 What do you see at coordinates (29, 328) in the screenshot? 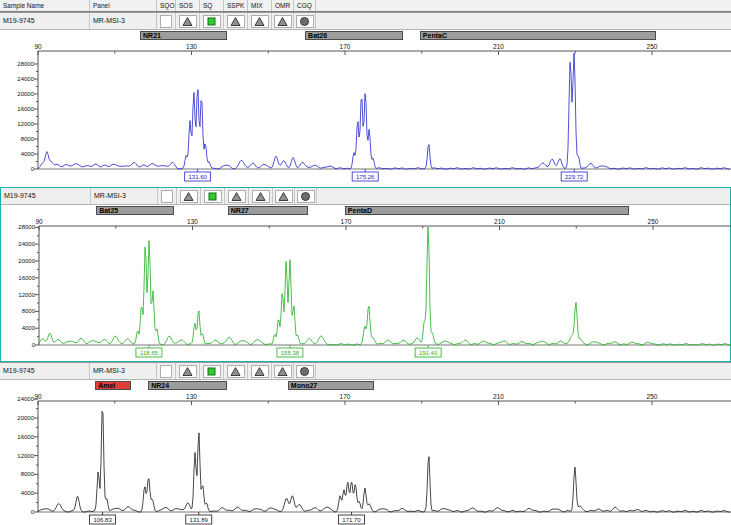
I see `y-tick-label: 4000` at bounding box center [29, 328].